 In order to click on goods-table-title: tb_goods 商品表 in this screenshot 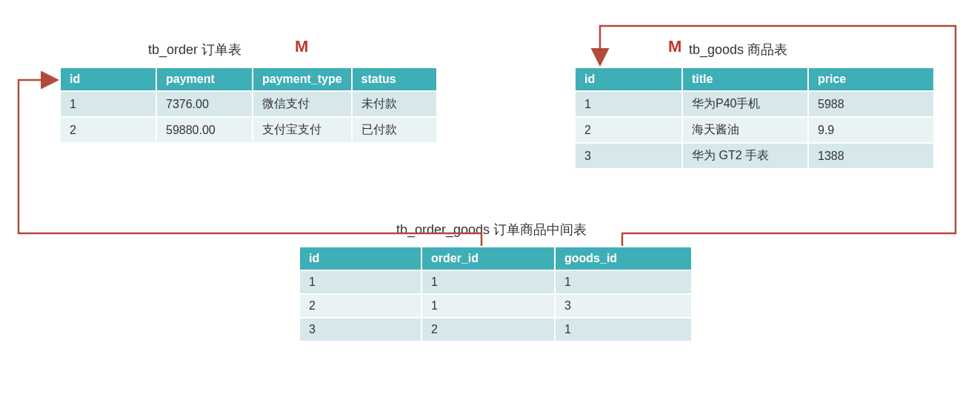, I will do `click(738, 50)`.